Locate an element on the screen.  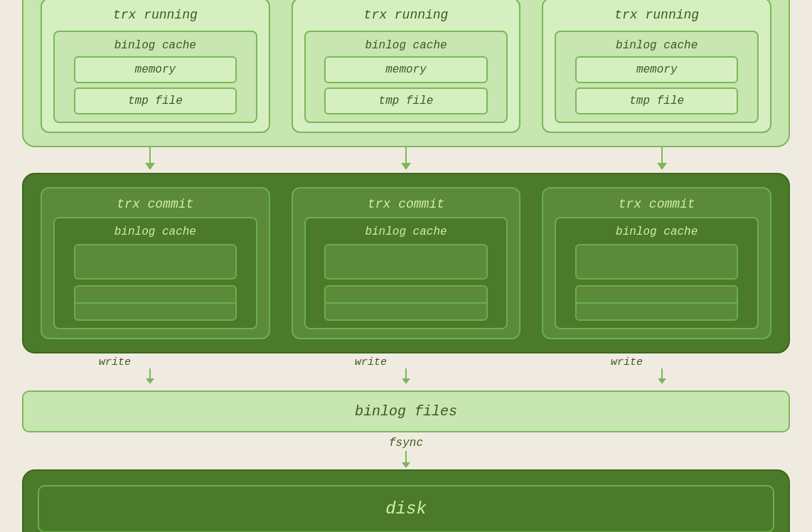
trx-running-box-1: trx running binlog cache memory tmp file is located at coordinates (155, 67).